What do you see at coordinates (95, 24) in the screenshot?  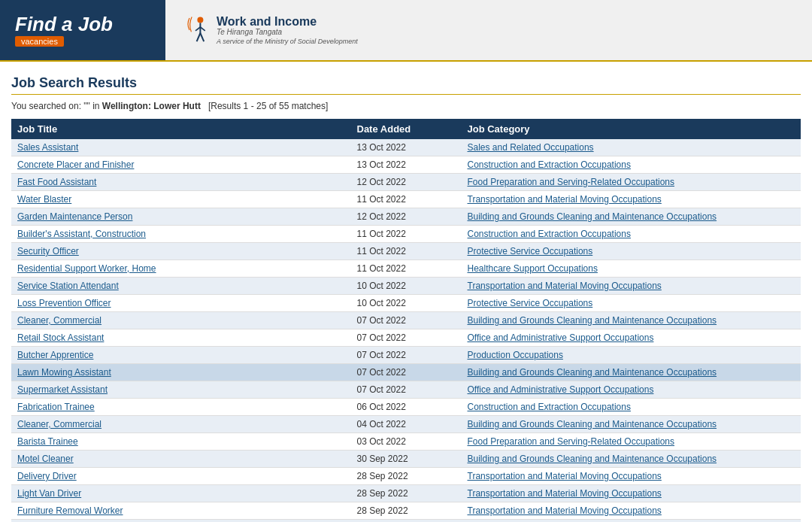 I see `logo-job: Job` at bounding box center [95, 24].